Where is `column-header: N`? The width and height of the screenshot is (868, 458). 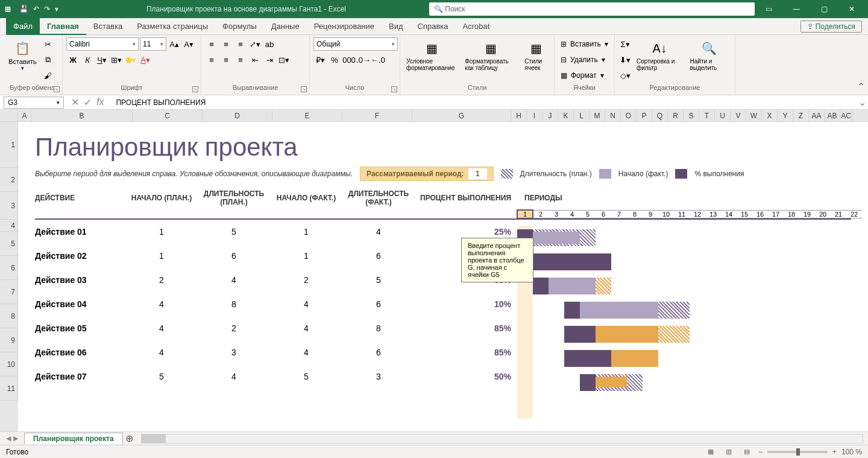 column-header: N is located at coordinates (613, 116).